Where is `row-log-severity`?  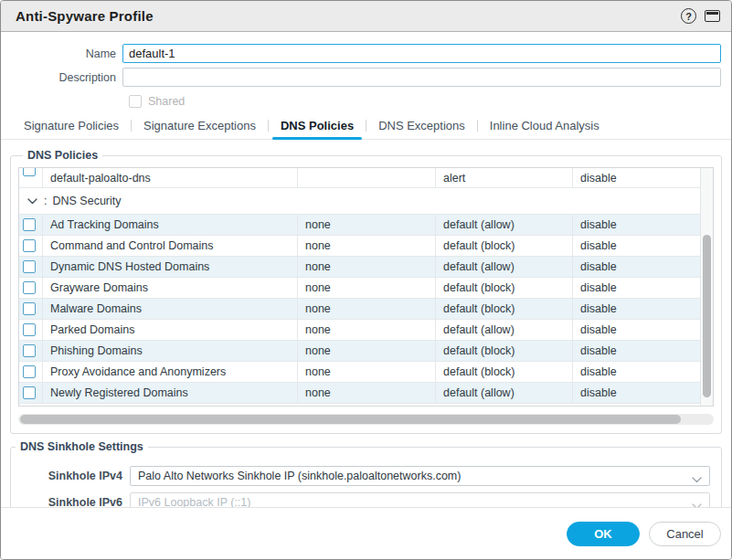
row-log-severity is located at coordinates (367, 177).